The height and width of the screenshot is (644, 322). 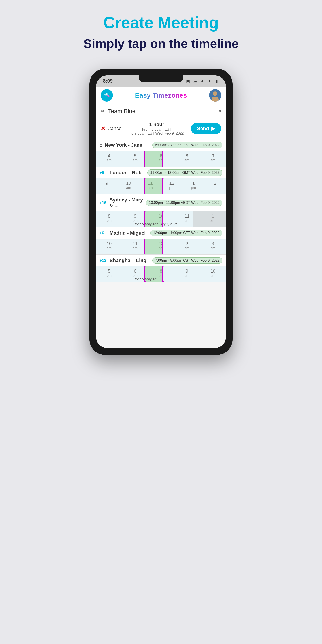 I want to click on edit-icon: ✏, so click(x=102, y=112).